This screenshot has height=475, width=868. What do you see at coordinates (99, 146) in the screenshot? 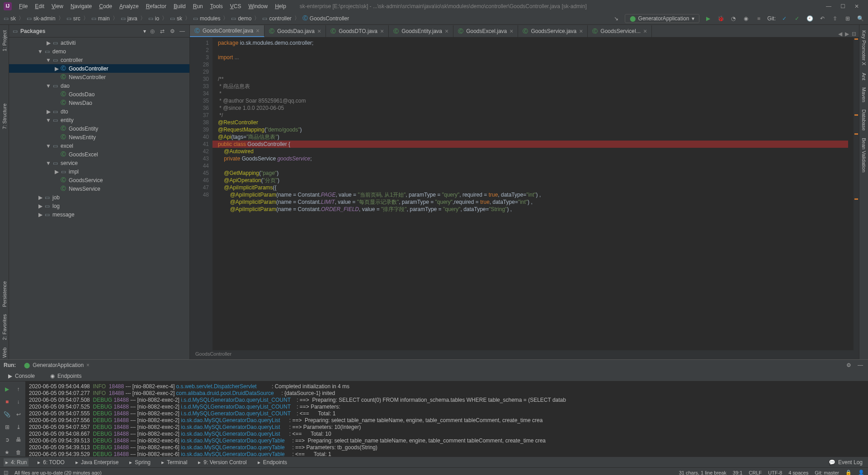
I see `tree-node-excel: ▼▭excel` at bounding box center [99, 146].